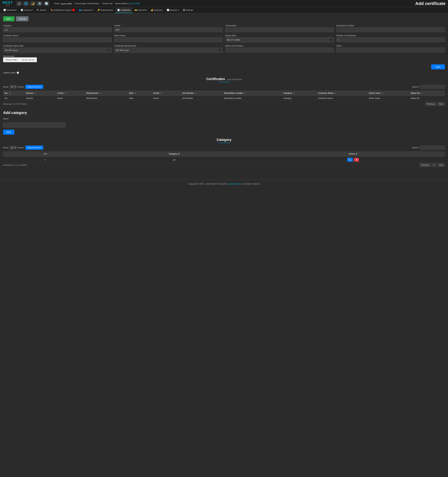 Image resolution: width=448 pixels, height=477 pixels. What do you see at coordinates (427, 93) in the screenshot?
I see `col-bayan-date: Bayan Da ⇕` at bounding box center [427, 93].